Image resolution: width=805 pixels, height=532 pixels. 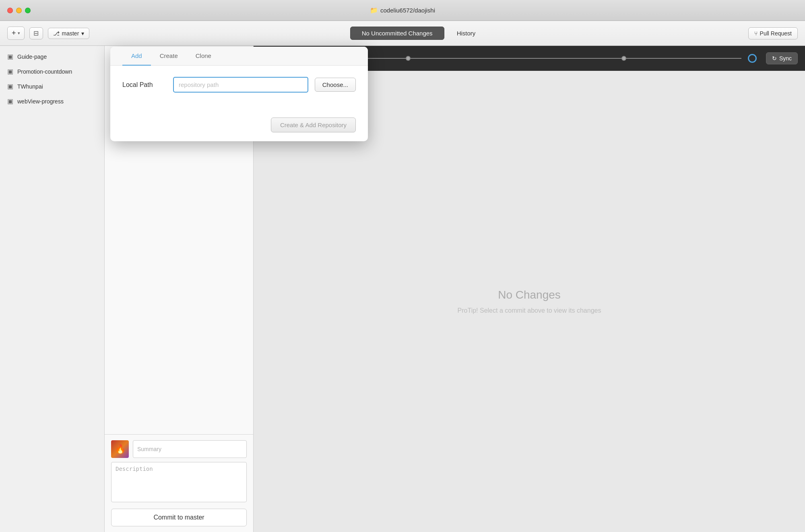 I want to click on toolbar-right: ⑂ Pull Request, so click(x=758, y=33).